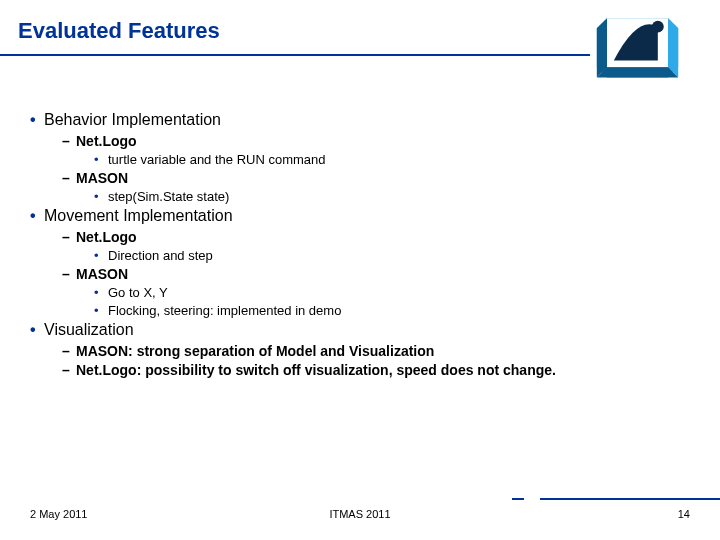 The image size is (720, 540). Describe the element at coordinates (316, 370) in the screenshot. I see `sub-item-label: Net.Logo: possibility to switch off visu…` at that location.